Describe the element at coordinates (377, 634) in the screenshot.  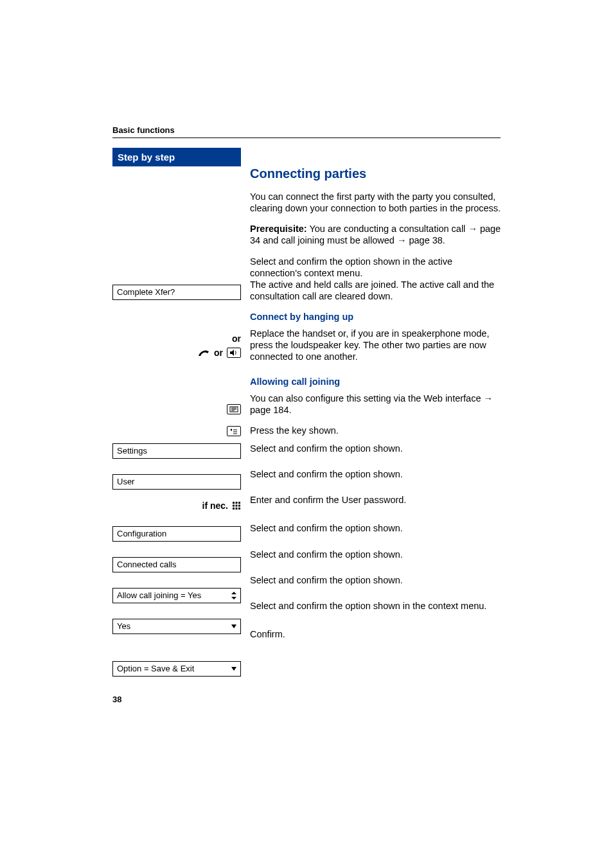
I see `option-paragraph: Confirm.` at that location.